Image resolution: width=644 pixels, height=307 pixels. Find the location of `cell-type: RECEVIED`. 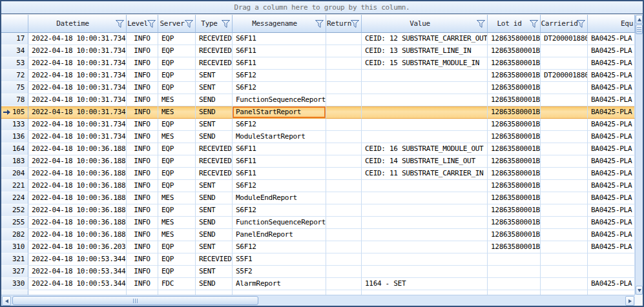

cell-type: RECEVIED is located at coordinates (214, 259).